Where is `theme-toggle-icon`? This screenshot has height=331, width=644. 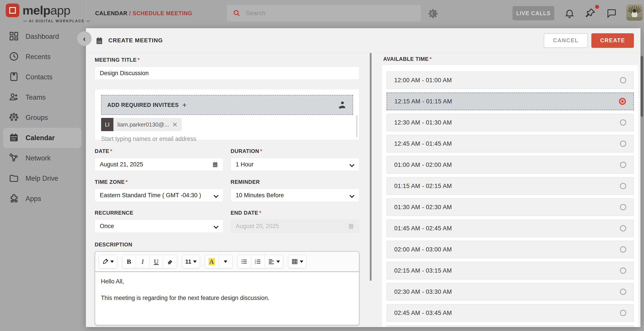 theme-toggle-icon is located at coordinates (433, 14).